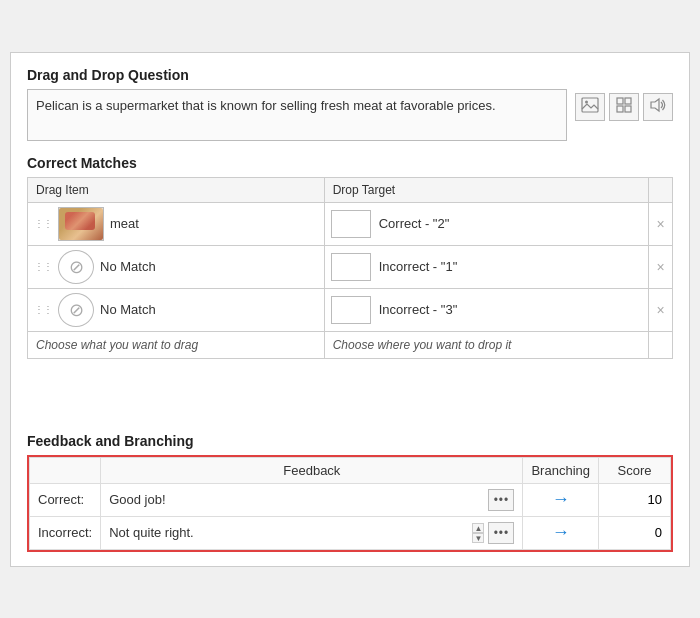 The image size is (700, 618). What do you see at coordinates (176, 266) in the screenshot?
I see `drag-item-cell-2: ⋮⋮ ⊘ No Match` at bounding box center [176, 266].